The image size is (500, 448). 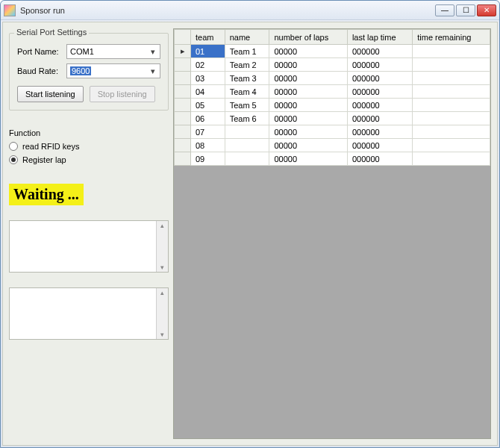 What do you see at coordinates (208, 52) in the screenshot?
I see `cell-team: 01` at bounding box center [208, 52].